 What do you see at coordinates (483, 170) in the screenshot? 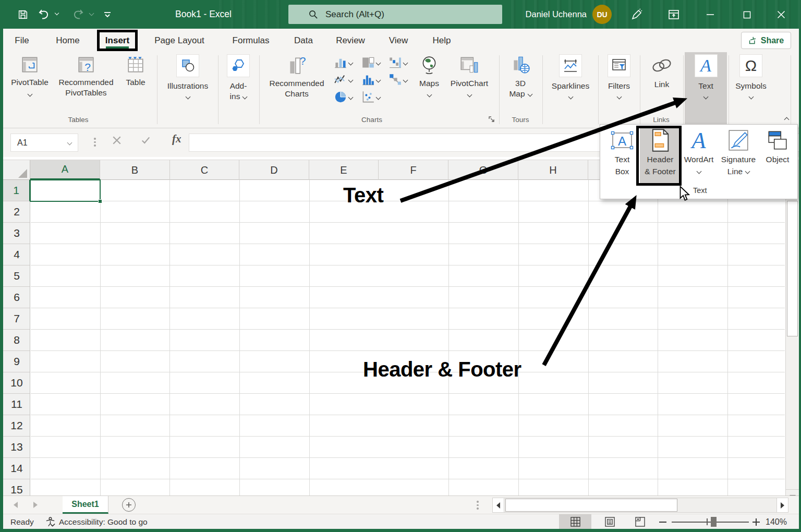
I see `column-header-g: G` at bounding box center [483, 170].